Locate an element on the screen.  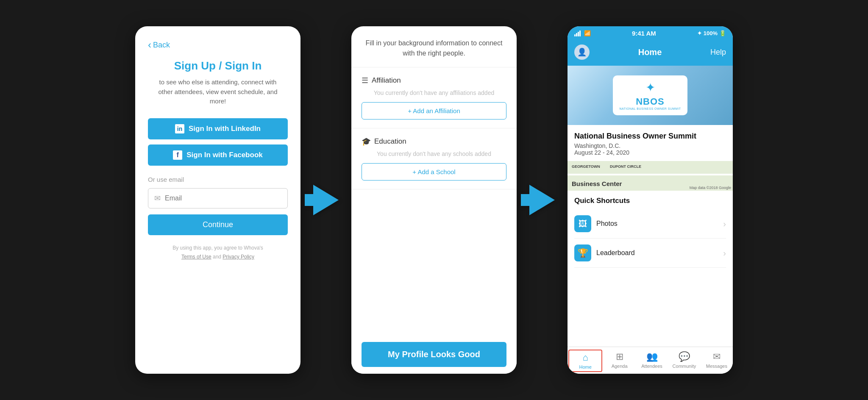
photos-icon-wrap: 🖼 is located at coordinates (583, 224).